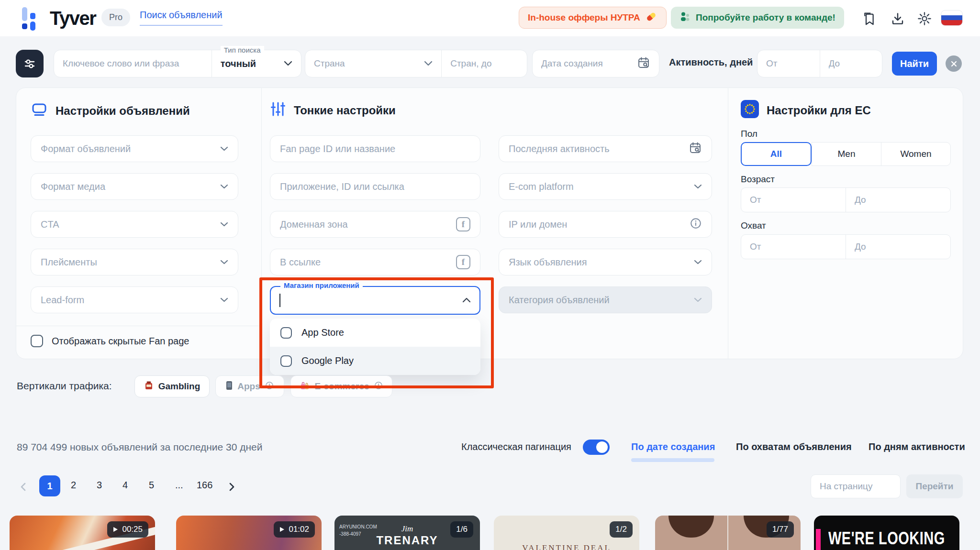 Image resolution: width=980 pixels, height=550 pixels. Describe the element at coordinates (914, 64) in the screenshot. I see `search-button: Найти` at that location.